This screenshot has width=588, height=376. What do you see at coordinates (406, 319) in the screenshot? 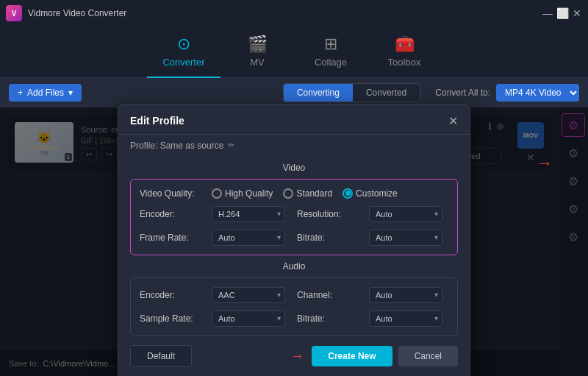
I see `audio-bitrate-select-wrapper: Auto 128k 256k` at bounding box center [406, 319].